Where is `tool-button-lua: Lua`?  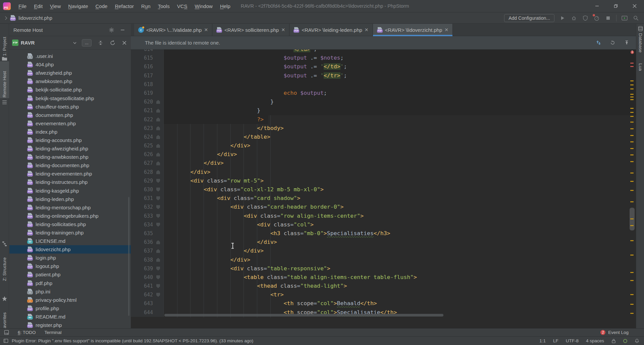
tool-button-lua: Lua is located at coordinates (640, 72).